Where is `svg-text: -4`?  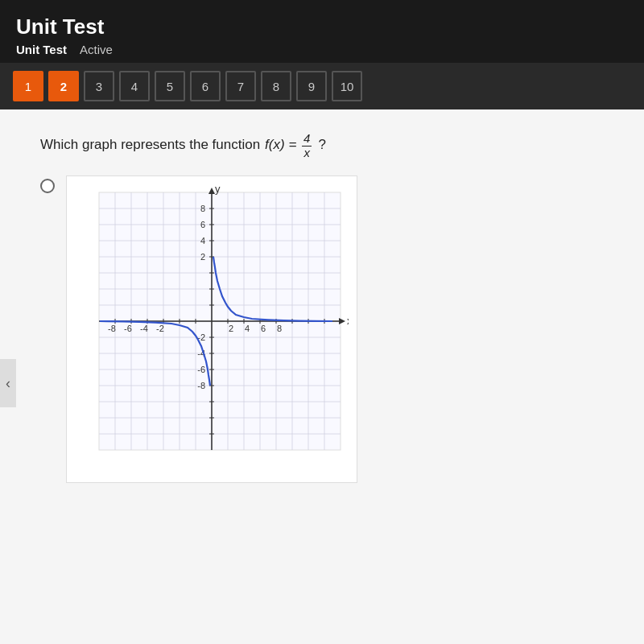 svg-text: -4 is located at coordinates (144, 328).